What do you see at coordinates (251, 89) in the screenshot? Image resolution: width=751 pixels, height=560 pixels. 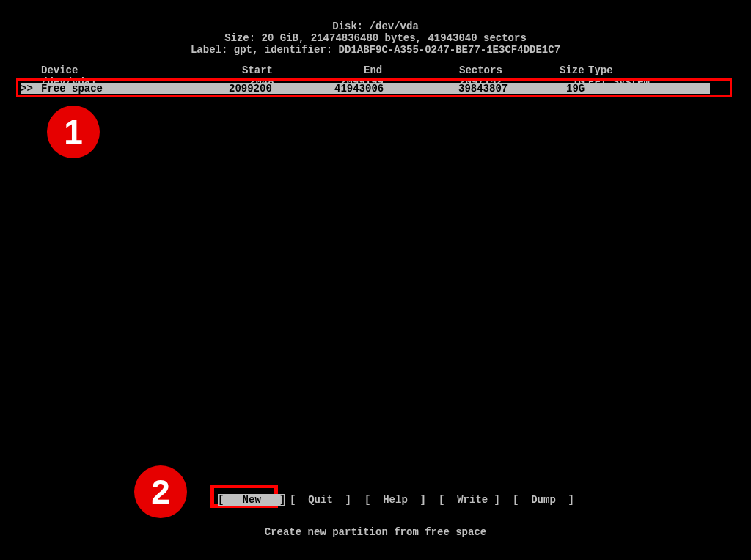 I see `cell-start: 2099200` at bounding box center [251, 89].